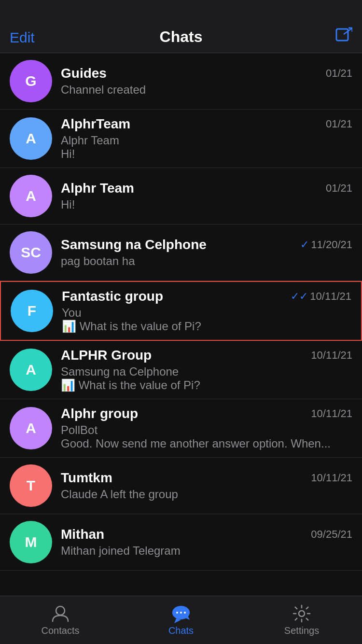 The width and height of the screenshot is (362, 644). What do you see at coordinates (207, 428) in the screenshot?
I see `chat-content-alphr-group-2: Alphr group10/11/21PollBotGood. Now send…` at bounding box center [207, 428].